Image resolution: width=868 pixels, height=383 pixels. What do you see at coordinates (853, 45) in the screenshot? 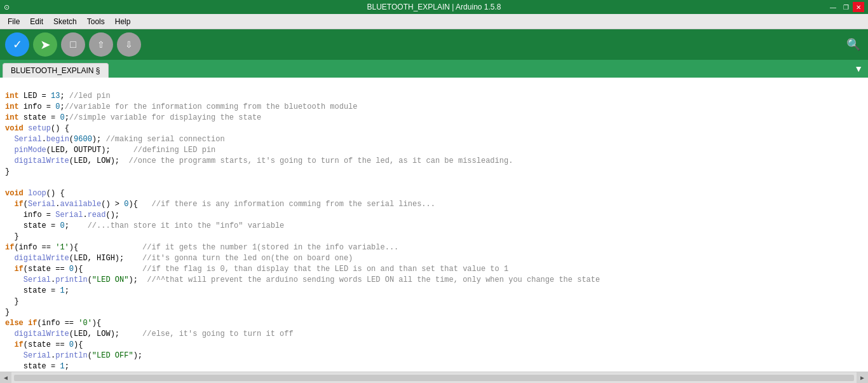
I see `search-button: 🔍` at bounding box center [853, 45].